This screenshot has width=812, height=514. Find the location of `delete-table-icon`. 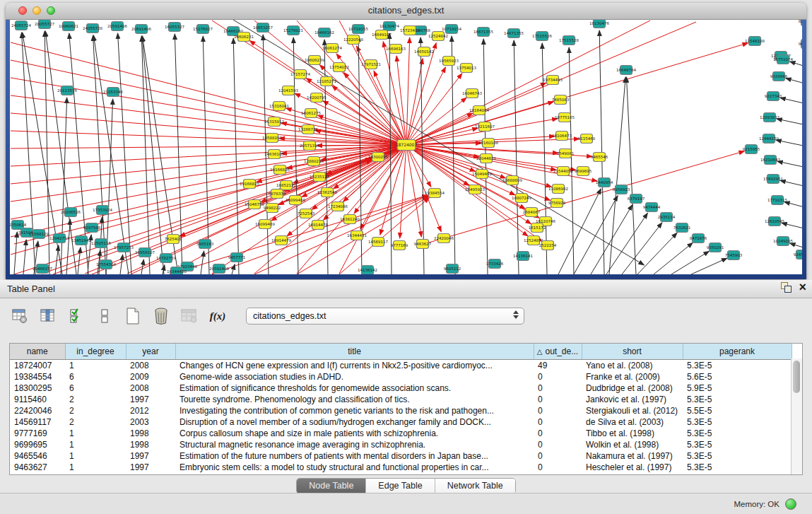

delete-table-icon is located at coordinates (161, 316).